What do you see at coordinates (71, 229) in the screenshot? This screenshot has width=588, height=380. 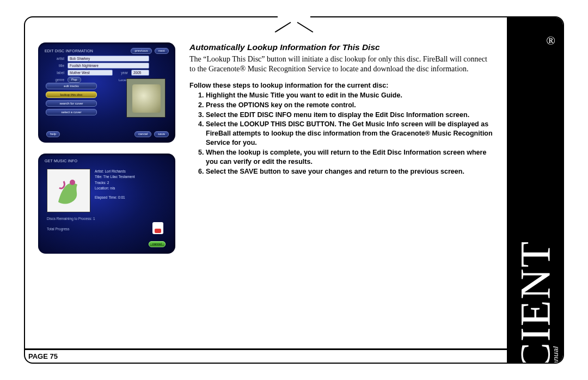 I see `total-progress-label: Total Progress` at bounding box center [71, 229].